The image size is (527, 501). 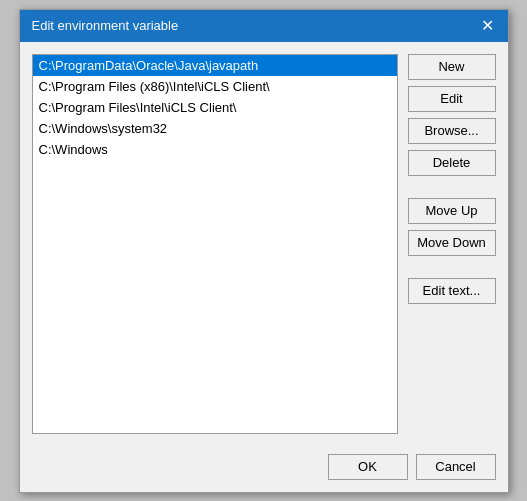 What do you see at coordinates (452, 244) in the screenshot?
I see `buttons-panel: New Edit Browse... Delete Move Up Move D…` at bounding box center [452, 244].